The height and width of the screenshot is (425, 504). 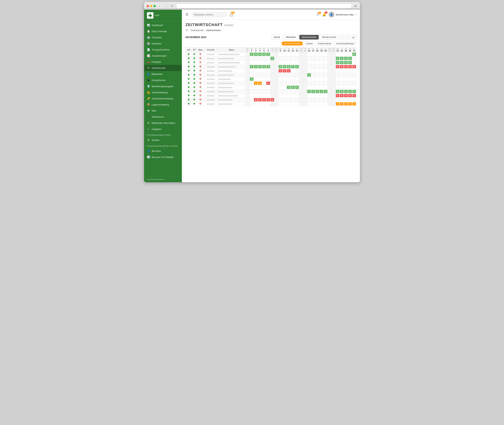 What do you see at coordinates (163, 123) in the screenshot?
I see `sidebar-item-mitarbeiter-info: ✉ Mitarbeiter-Information ›` at bounding box center [163, 123].